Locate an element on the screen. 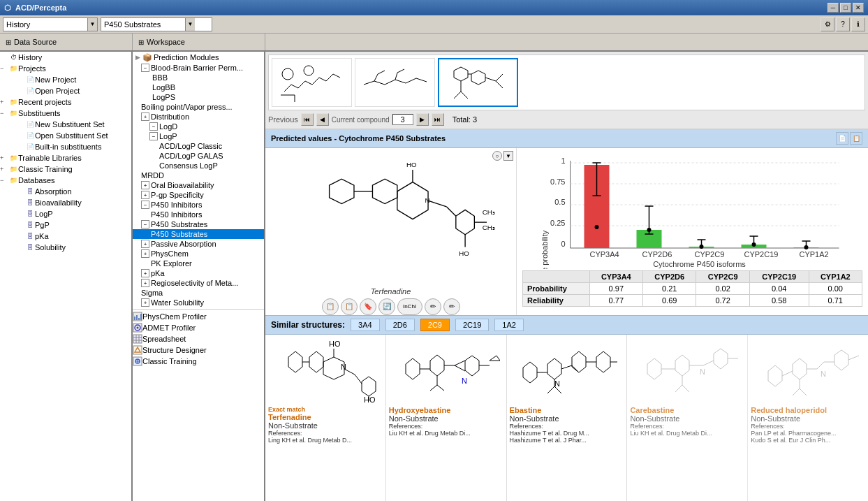  terfenadine-match: Exact match is located at coordinates (325, 409).